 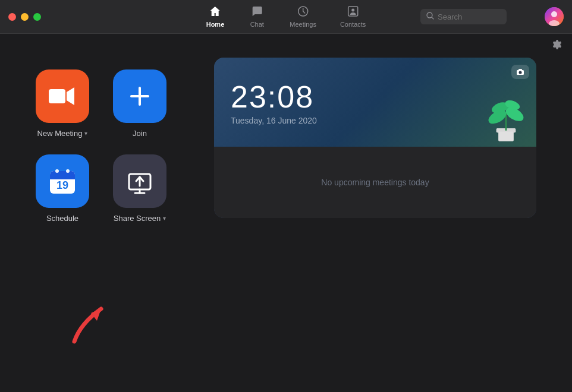 I want to click on no-meetings-text: No upcoming meetings today, so click(x=375, y=182).